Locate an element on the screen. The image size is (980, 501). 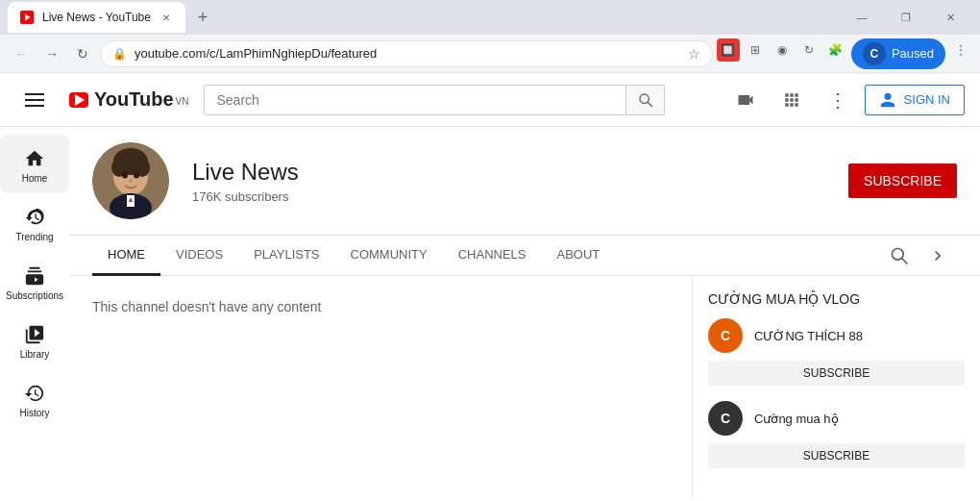
refresh-button: ↻ is located at coordinates (83, 54).